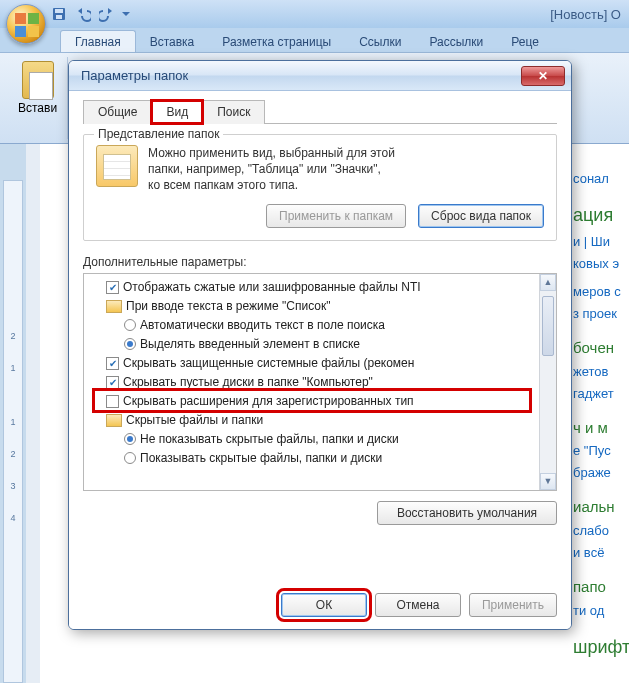 The width and height of the screenshot is (629, 683). I want to click on dialog-tabs: Общие Вид Поиск, so click(320, 112).